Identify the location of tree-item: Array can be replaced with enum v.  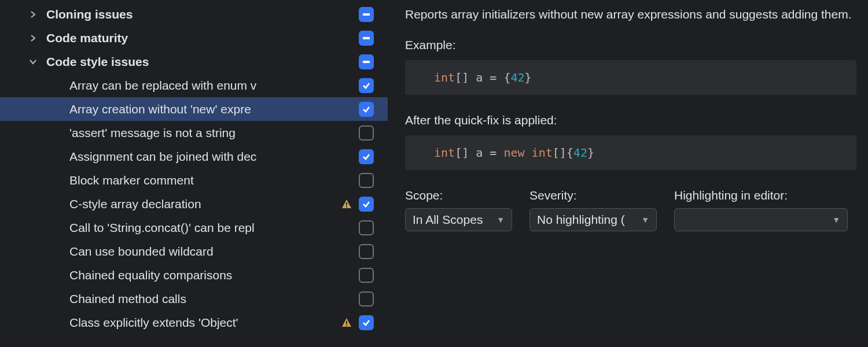
(194, 86).